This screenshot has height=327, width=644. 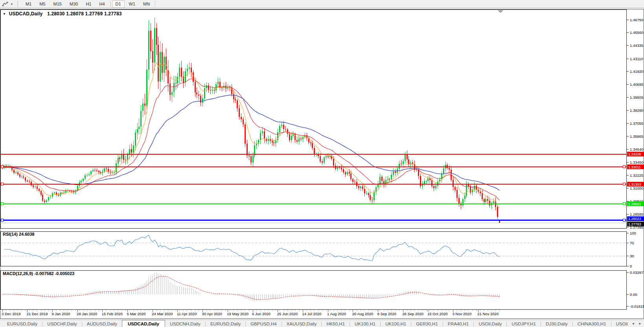 What do you see at coordinates (631, 249) in the screenshot?
I see `rsi-axis: 10070300` at bounding box center [631, 249].